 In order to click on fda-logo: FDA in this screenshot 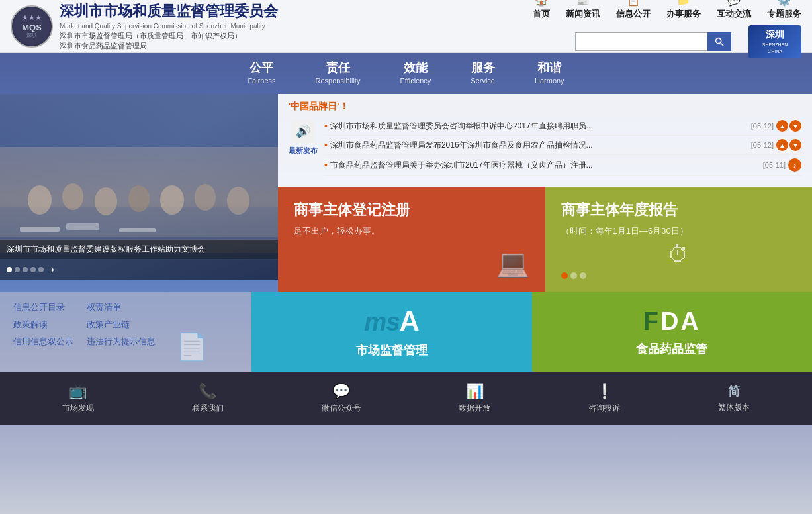, I will do `click(672, 322)`.